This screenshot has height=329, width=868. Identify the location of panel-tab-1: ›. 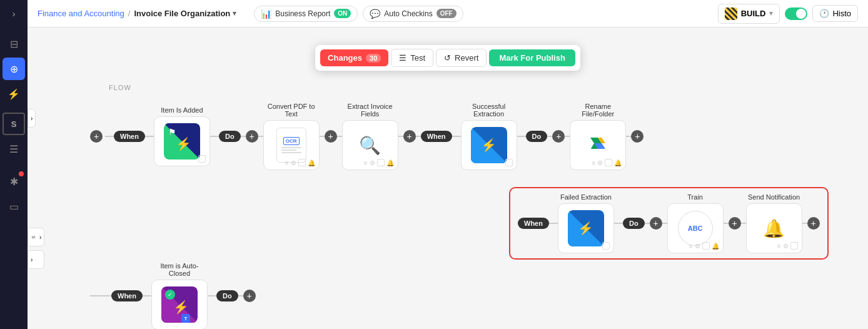
(31, 118).